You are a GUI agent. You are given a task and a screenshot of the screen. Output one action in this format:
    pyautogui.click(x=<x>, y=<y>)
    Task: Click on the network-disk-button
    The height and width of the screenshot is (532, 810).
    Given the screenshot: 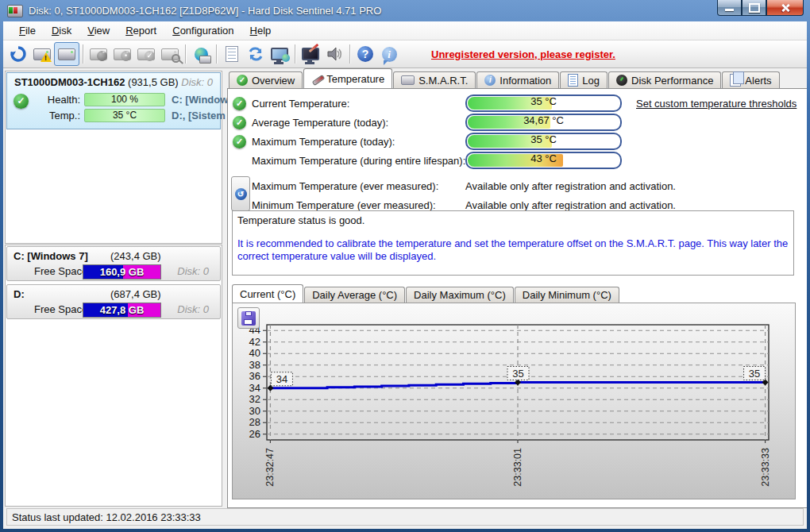 What is the action you would take?
    pyautogui.click(x=201, y=54)
    